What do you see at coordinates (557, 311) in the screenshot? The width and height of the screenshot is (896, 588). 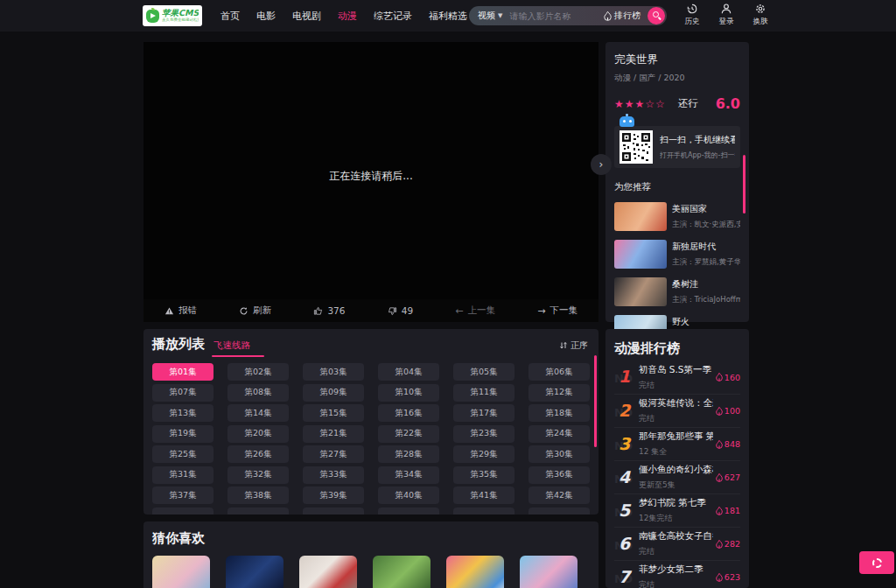 I see `next-episode-button: → 下一集` at bounding box center [557, 311].